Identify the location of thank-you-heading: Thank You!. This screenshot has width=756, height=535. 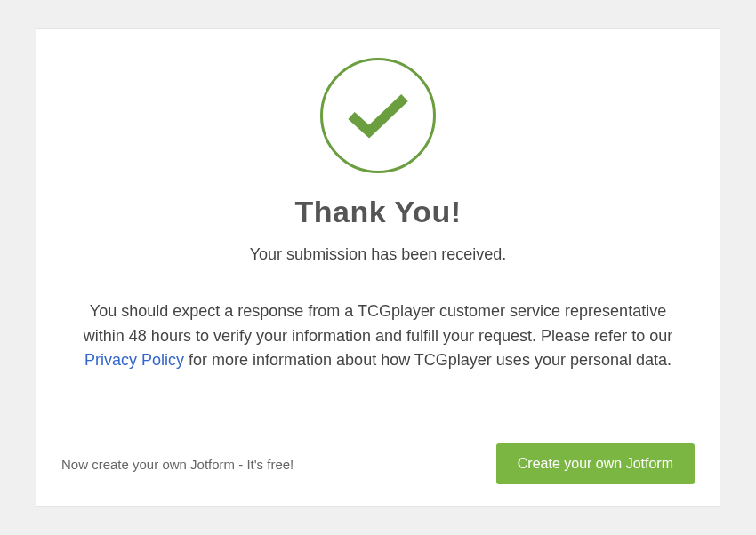
(378, 212).